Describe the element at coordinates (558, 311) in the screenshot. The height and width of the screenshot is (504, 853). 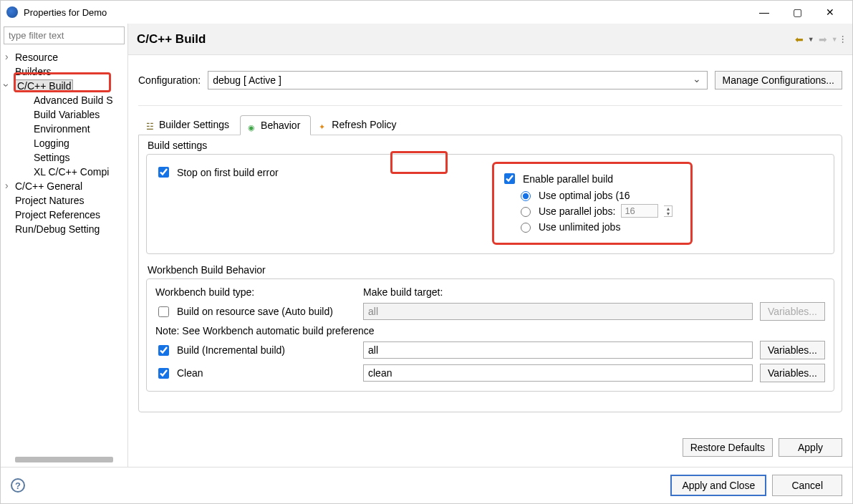
I see `auto-build-target-input` at that location.